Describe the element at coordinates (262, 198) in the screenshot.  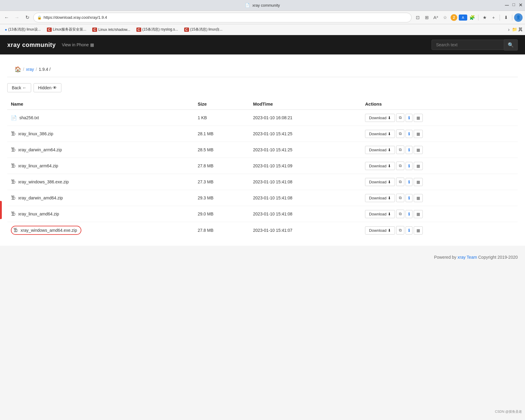
I see `table-row: 🗜 xray_darwin_amd64.zip 29.3 MB 2023-01-…` at that location.